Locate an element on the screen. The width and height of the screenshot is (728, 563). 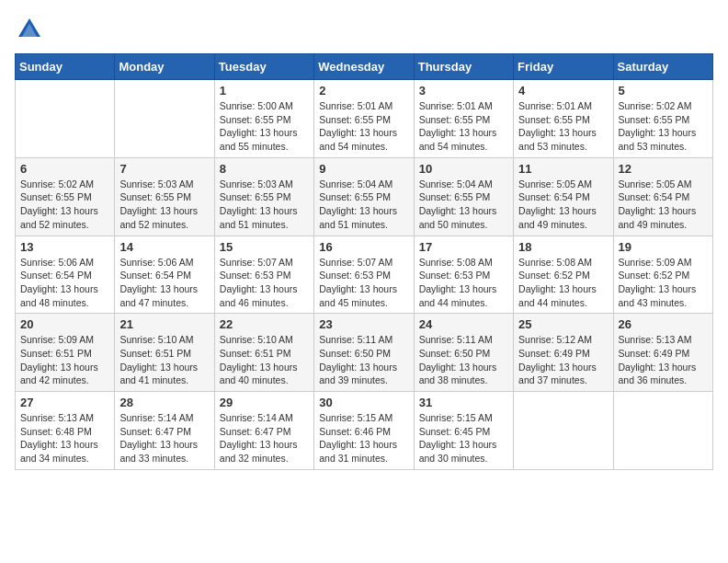
day-number: 25 is located at coordinates (563, 324).